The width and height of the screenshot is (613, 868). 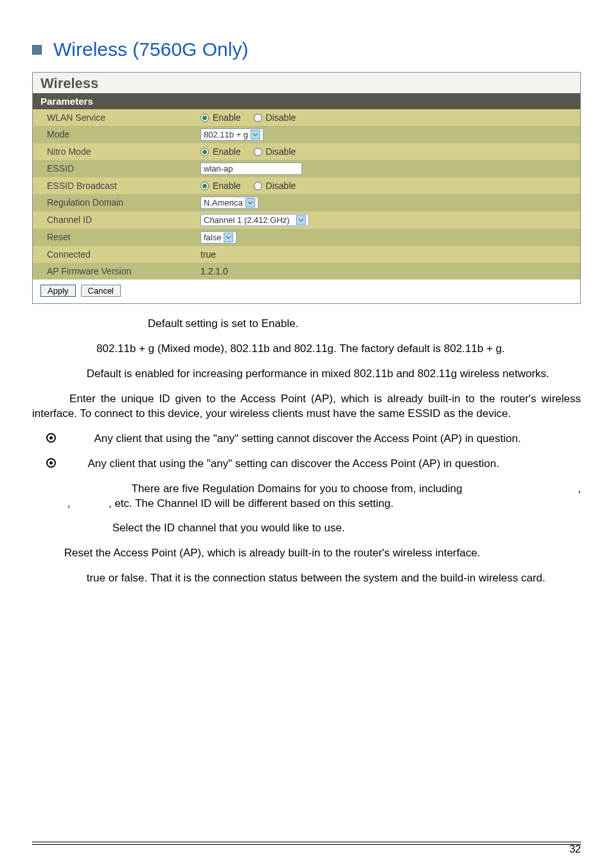 I want to click on footer-line, so click(x=306, y=844).